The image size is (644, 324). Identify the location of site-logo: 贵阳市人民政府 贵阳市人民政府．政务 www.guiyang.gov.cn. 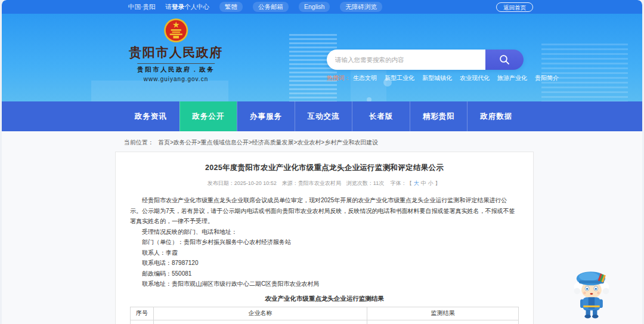
(176, 50).